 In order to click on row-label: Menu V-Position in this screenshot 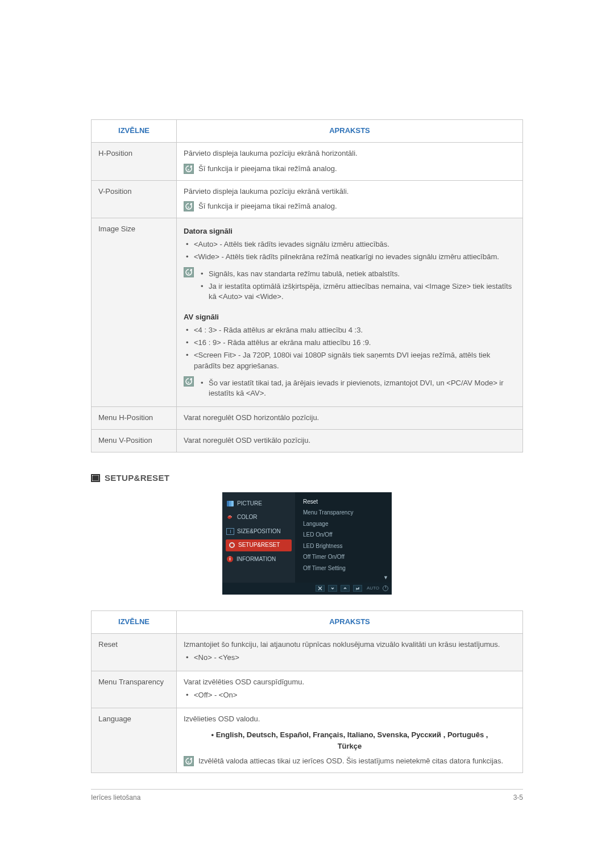, I will do `click(134, 441)`.